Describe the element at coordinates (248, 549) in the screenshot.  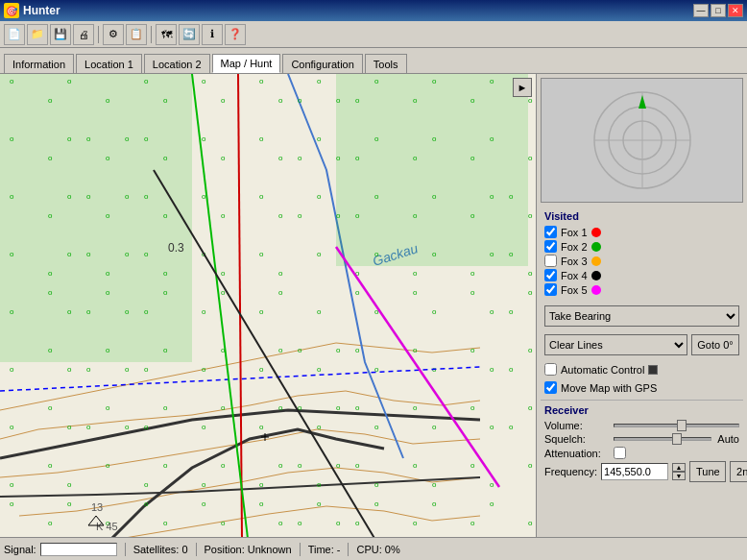
I see `position-label: Position: Unknown` at that location.